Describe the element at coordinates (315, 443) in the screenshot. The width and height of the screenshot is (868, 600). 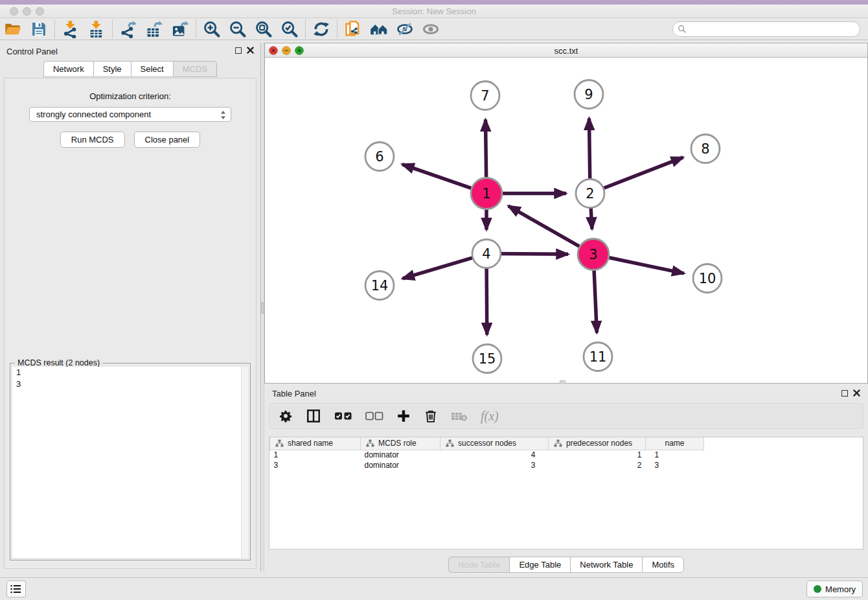
I see `column-header-shared-name: shared name` at that location.